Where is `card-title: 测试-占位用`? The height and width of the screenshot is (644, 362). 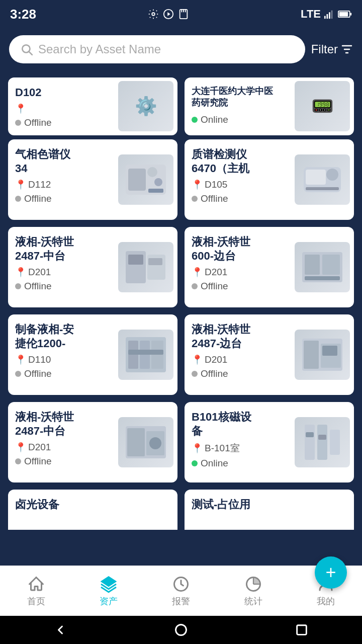 card-title: 测试-占位用 is located at coordinates (236, 505).